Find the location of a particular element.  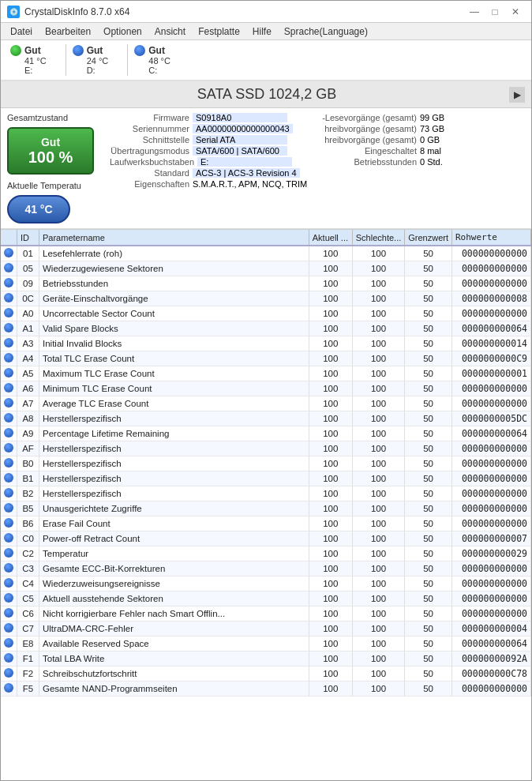

drive-statusbar: Gut 41 °C E: Gut 24 °C D: Gut 48 °C C: is located at coordinates (266, 61).